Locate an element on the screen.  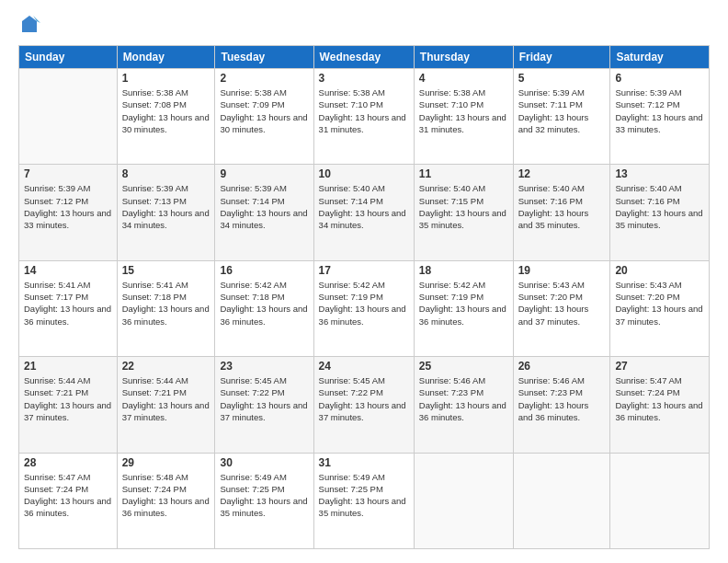
day-info: Sunrise: 5:38 AM Sunset: 7:08 PM Dayligh… is located at coordinates (166, 110).